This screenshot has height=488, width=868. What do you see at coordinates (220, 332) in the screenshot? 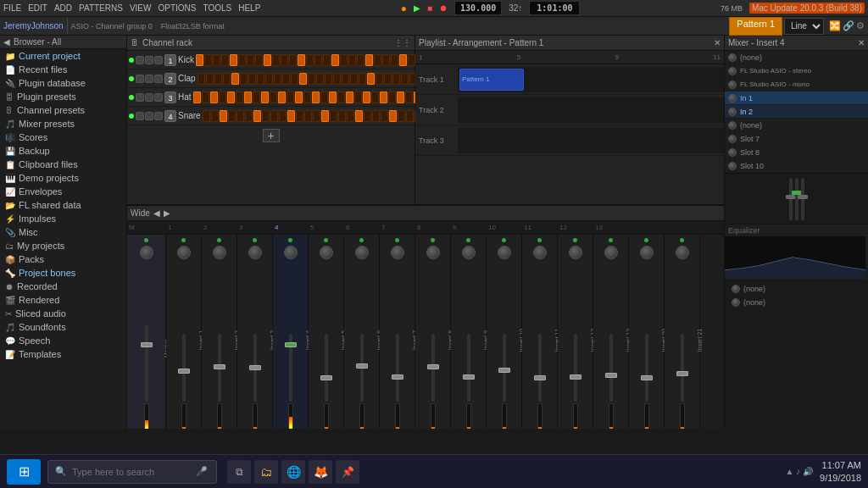
I see `mixer-channel-insert-2: Insert 2` at bounding box center [220, 332].